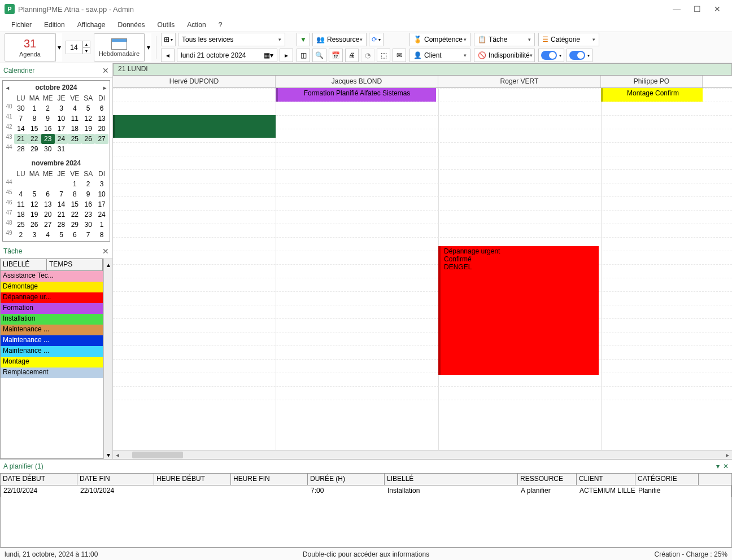 This screenshot has height=560, width=732. Describe the element at coordinates (376, 40) in the screenshot. I see `refresh-button: ⟳▾` at that location.